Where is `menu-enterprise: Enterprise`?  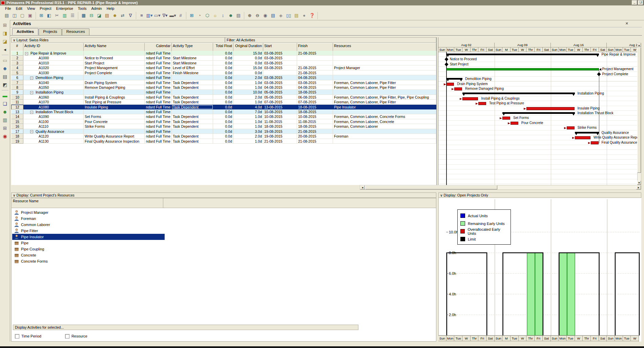 menu-enterprise: Enterprise is located at coordinates (65, 8).